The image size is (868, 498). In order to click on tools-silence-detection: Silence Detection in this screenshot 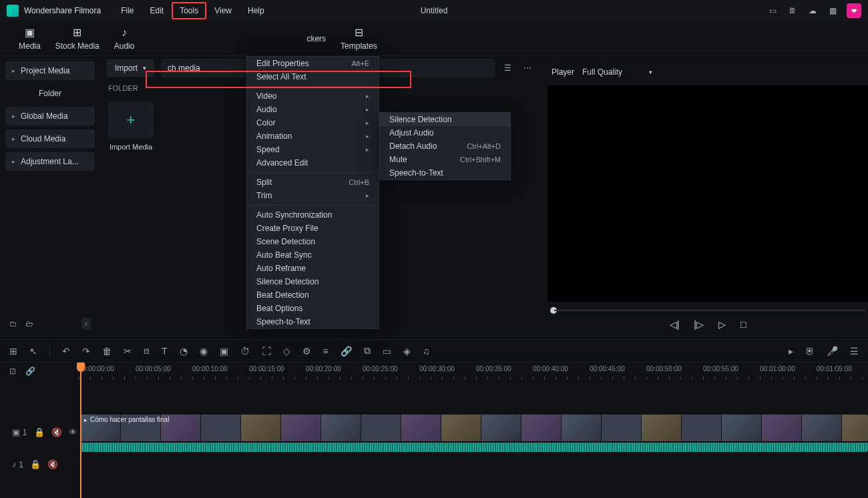, I will do `click(312, 282)`.